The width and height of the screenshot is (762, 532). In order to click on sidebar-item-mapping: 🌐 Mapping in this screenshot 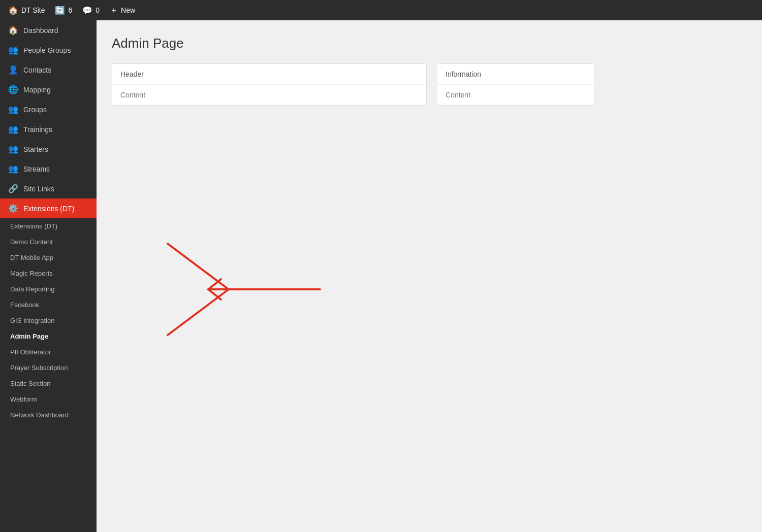, I will do `click(48, 89)`.